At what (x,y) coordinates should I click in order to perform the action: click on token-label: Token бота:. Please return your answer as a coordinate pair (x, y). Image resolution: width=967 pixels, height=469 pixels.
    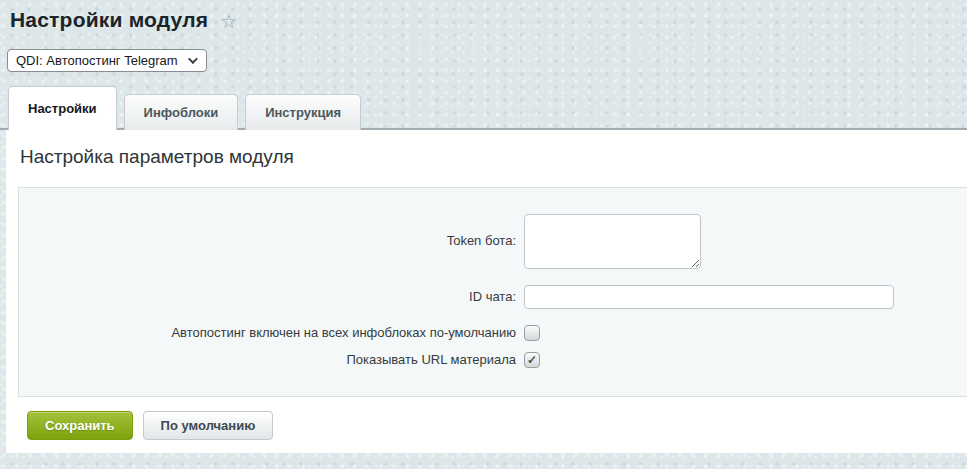
    Looking at the image, I should click on (268, 241).